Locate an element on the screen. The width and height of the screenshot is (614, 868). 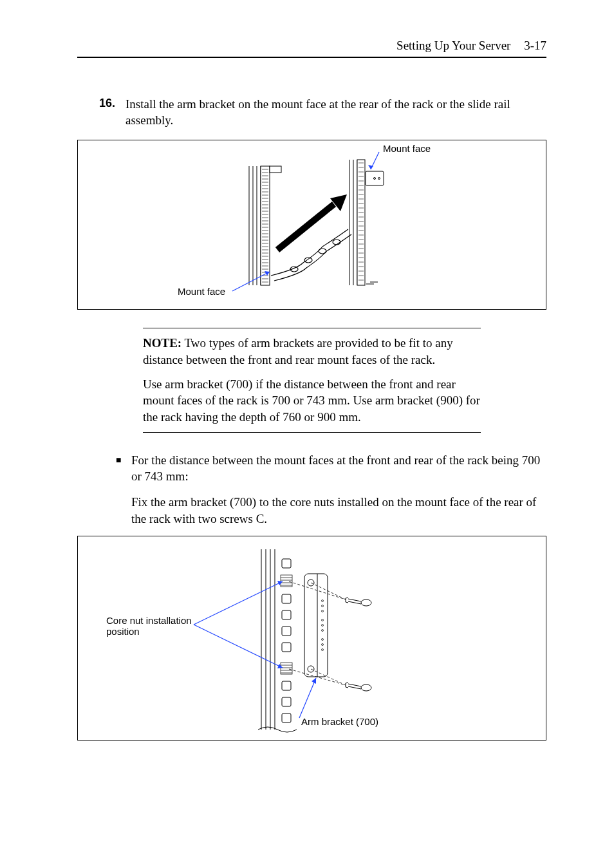
note-block: NOTE: Two types of arm brackets are prov… is located at coordinates (312, 380).